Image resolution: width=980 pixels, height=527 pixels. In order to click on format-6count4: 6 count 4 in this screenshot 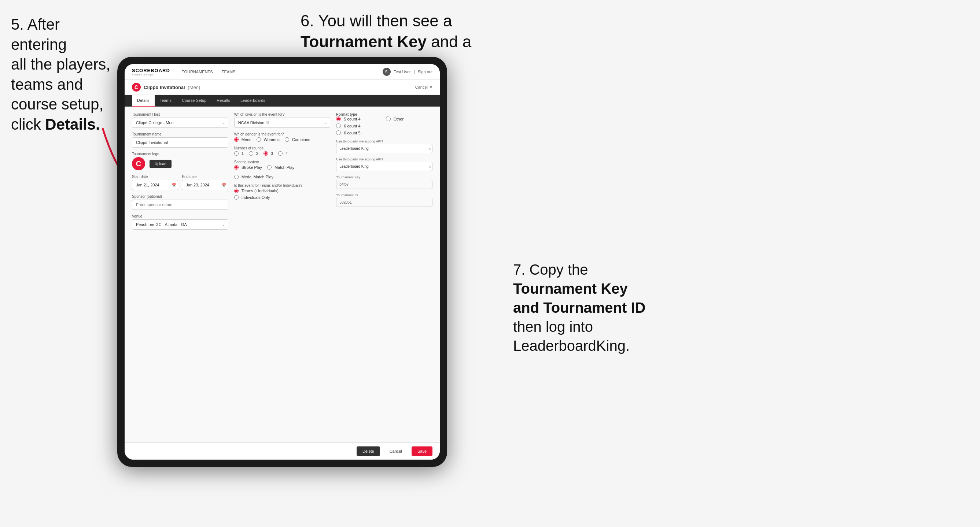, I will do `click(359, 126)`.